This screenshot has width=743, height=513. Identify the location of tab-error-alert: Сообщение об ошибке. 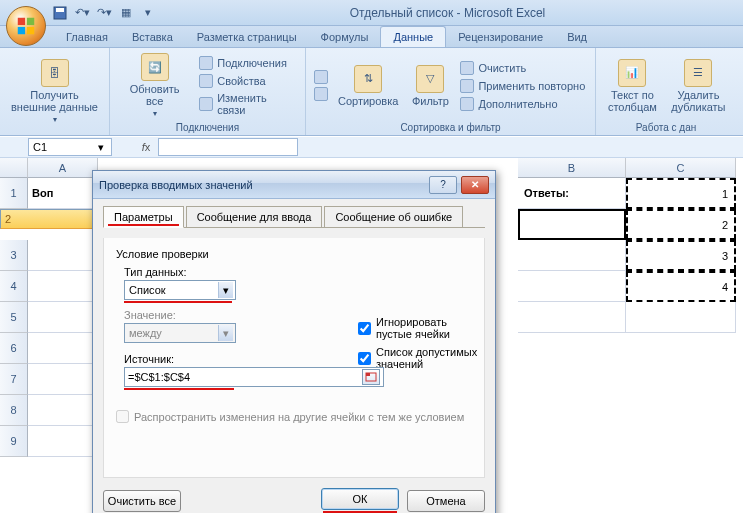
(394, 217).